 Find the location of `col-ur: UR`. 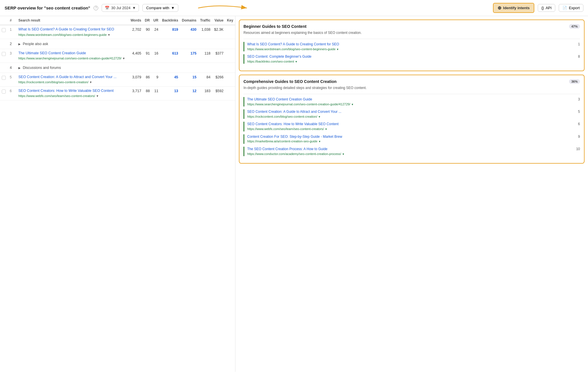

col-ur: UR is located at coordinates (156, 21).